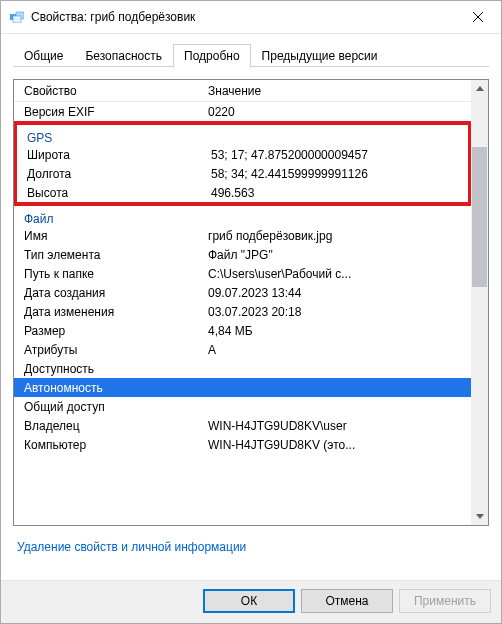  I want to click on row-modified: Дата изменения 03.07.2023 20:18, so click(242, 312).